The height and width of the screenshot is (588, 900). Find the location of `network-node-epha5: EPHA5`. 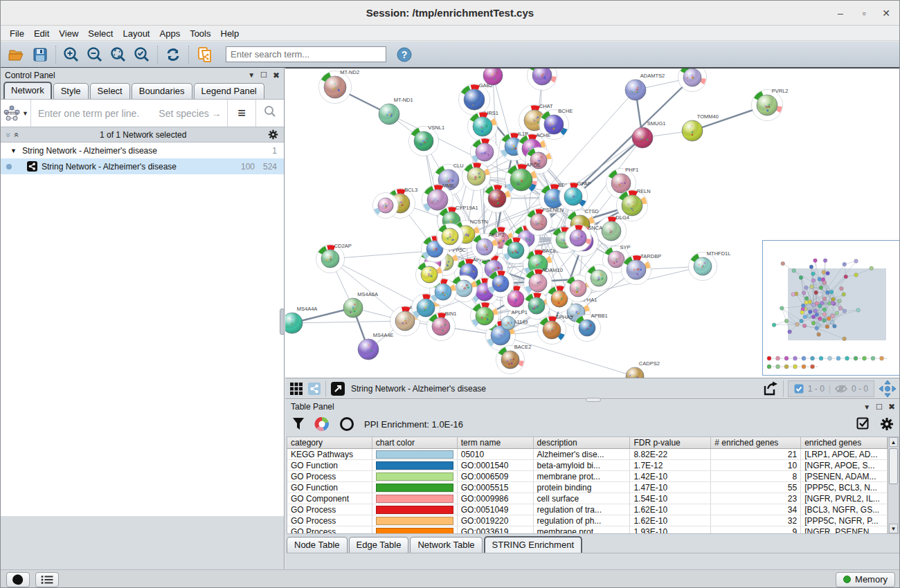

network-node-epha5: EPHA5 is located at coordinates (555, 329).